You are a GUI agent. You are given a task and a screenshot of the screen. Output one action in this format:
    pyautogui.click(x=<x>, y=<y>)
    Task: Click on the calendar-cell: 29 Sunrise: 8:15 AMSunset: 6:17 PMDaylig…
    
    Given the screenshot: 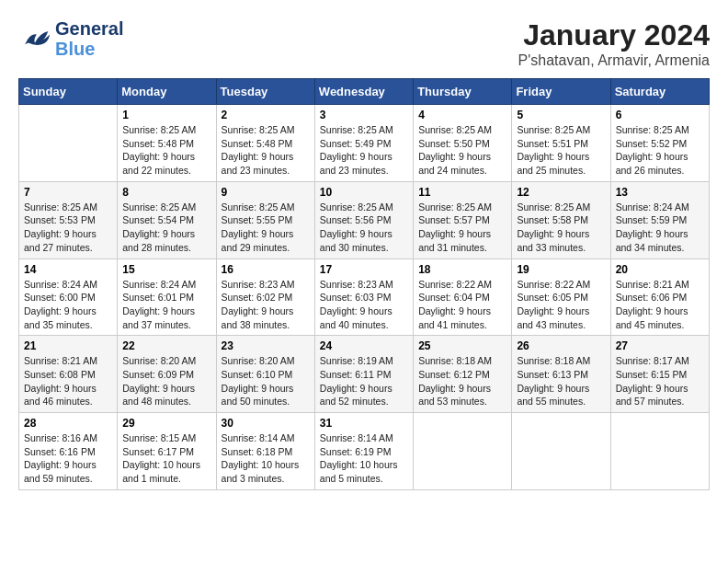 What is the action you would take?
    pyautogui.click(x=167, y=452)
    